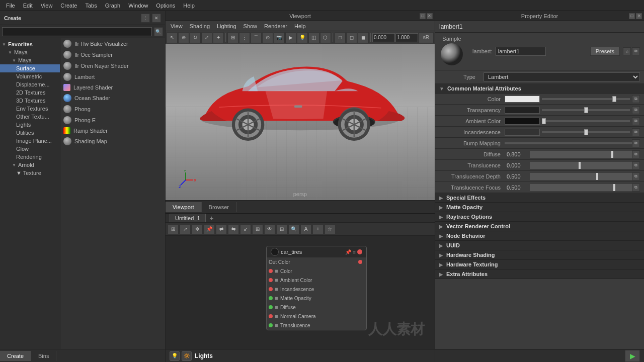  I want to click on lights-icon-2: 🔆, so click(187, 356).